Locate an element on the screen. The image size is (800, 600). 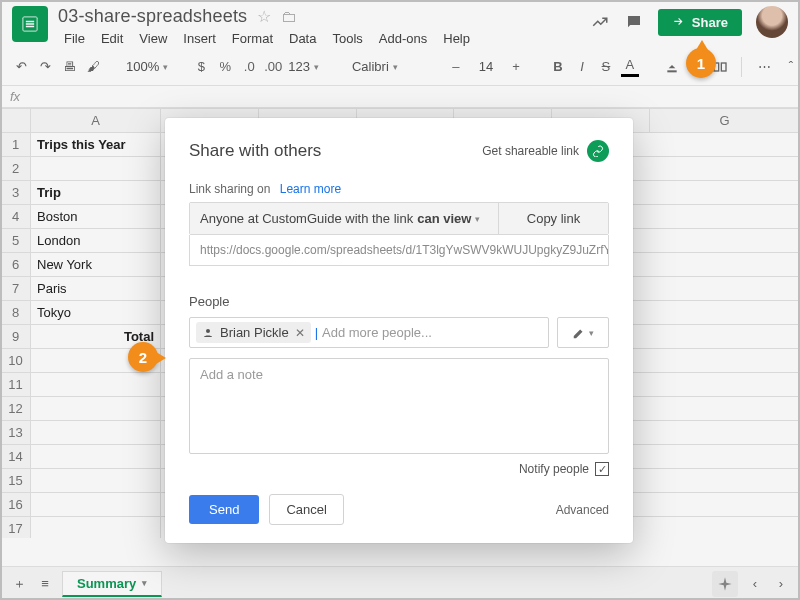
link-icon is located at coordinates (598, 151).